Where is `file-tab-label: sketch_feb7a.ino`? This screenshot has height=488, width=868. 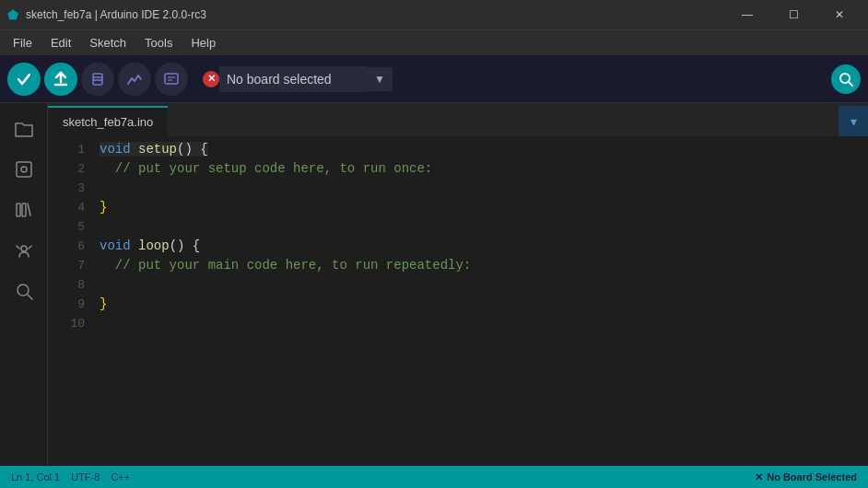 file-tab-label: sketch_feb7a.ino is located at coordinates (108, 122).